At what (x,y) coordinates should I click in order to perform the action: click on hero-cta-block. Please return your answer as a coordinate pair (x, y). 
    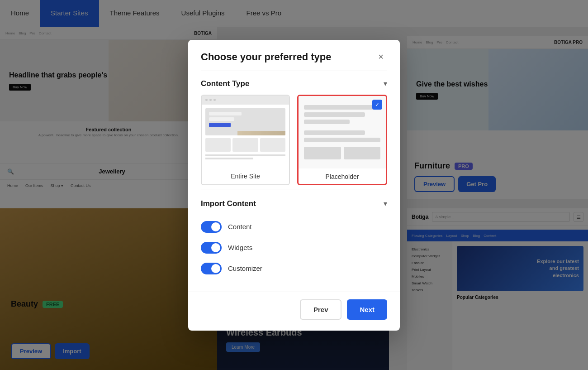
    Looking at the image, I should click on (220, 125).